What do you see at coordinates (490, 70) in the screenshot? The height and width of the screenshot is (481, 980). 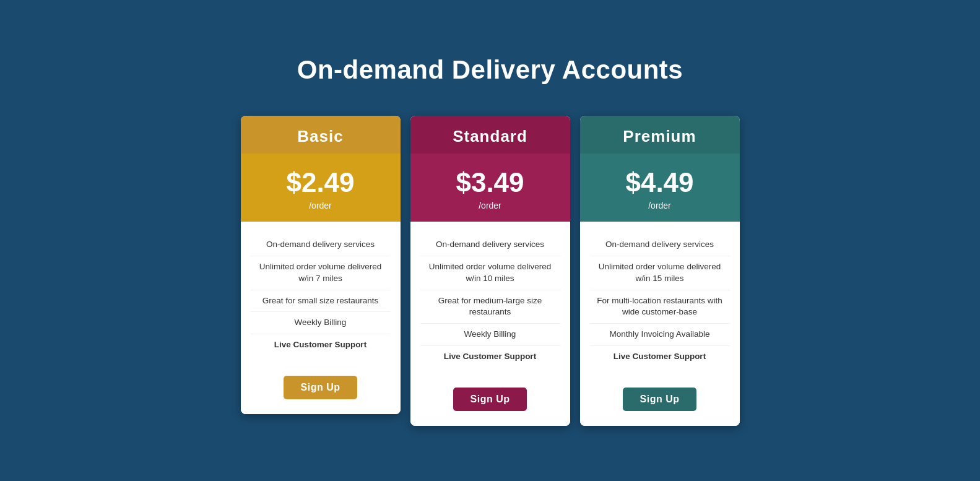 I see `page-title: On-demand Delivery Accounts` at bounding box center [490, 70].